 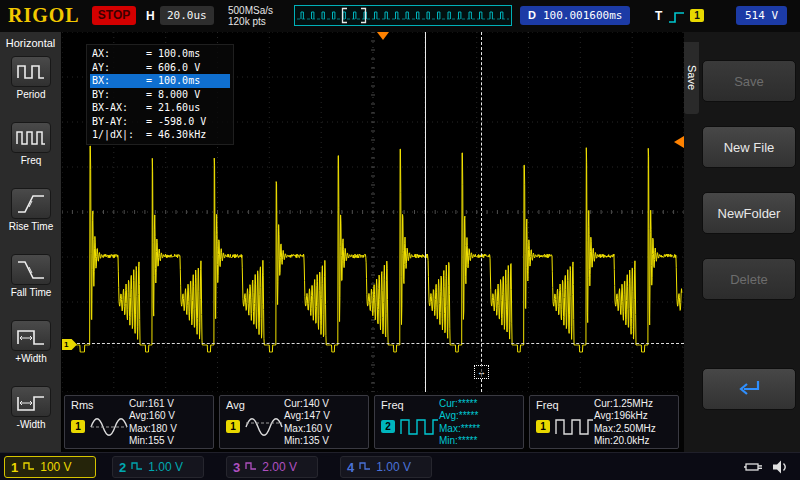 I want to click on cursor-row-value: = 46.30kHz, so click(x=176, y=135).